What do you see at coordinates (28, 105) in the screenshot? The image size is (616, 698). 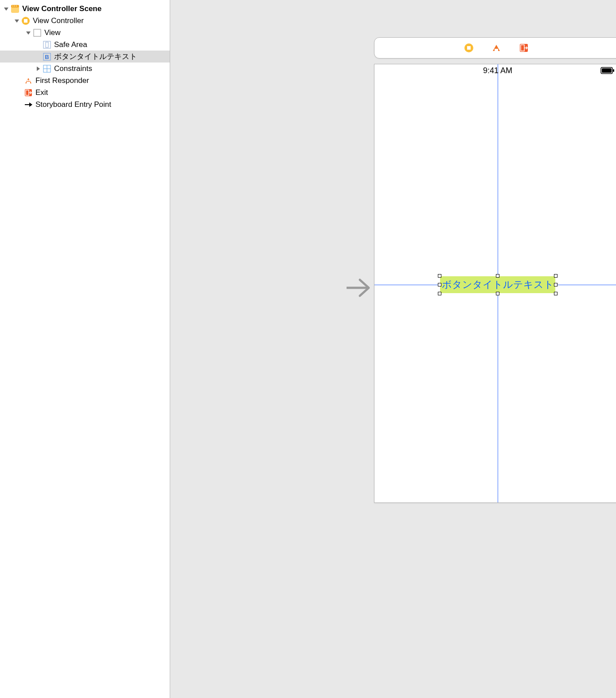 I see `entry-point-icon` at bounding box center [28, 105].